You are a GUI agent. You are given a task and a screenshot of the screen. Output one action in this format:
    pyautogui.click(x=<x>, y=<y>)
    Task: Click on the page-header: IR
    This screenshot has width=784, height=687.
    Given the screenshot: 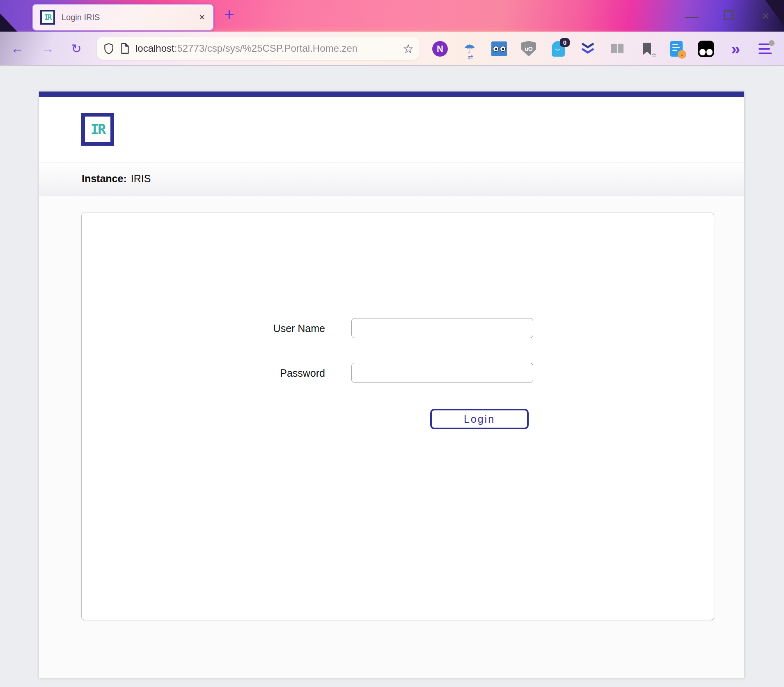 What is the action you would take?
    pyautogui.click(x=392, y=130)
    